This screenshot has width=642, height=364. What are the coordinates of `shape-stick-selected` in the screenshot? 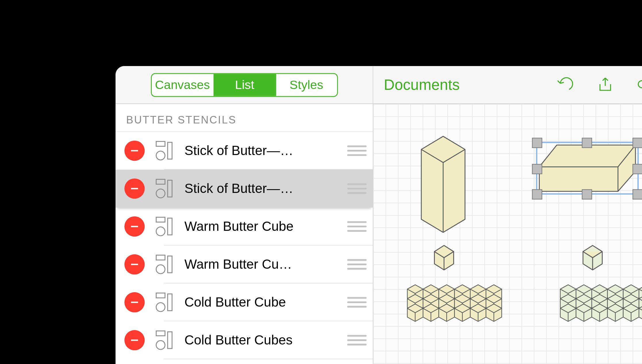 It's located at (587, 169).